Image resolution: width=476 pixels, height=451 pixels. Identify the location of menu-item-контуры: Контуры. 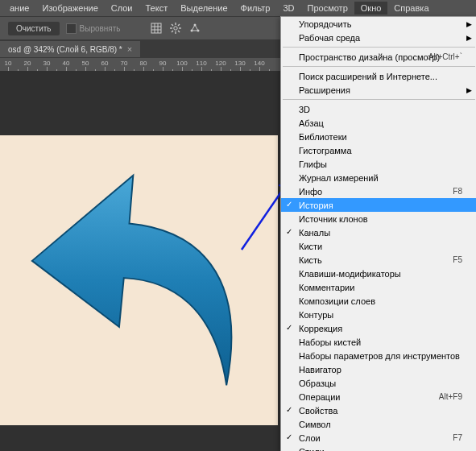
(379, 314).